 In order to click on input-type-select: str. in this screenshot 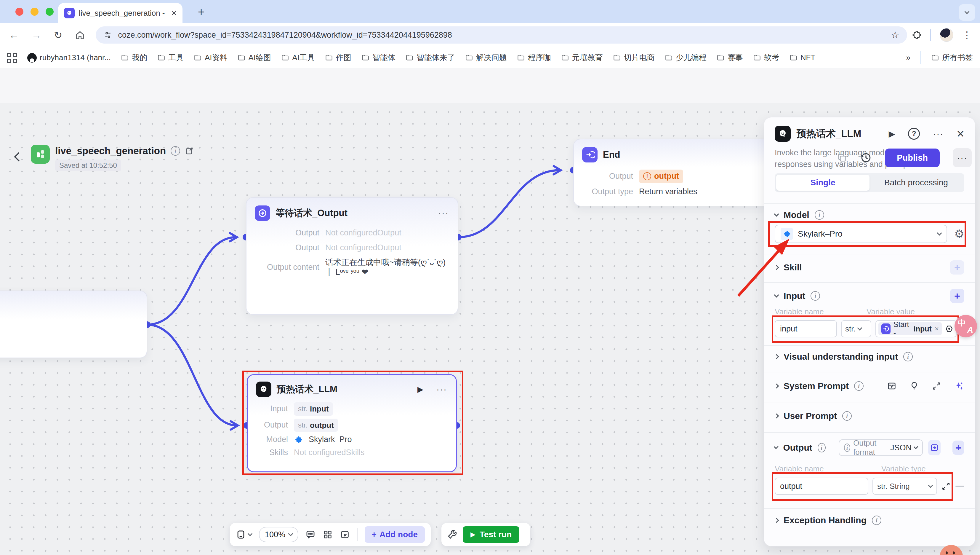, I will do `click(856, 329)`.